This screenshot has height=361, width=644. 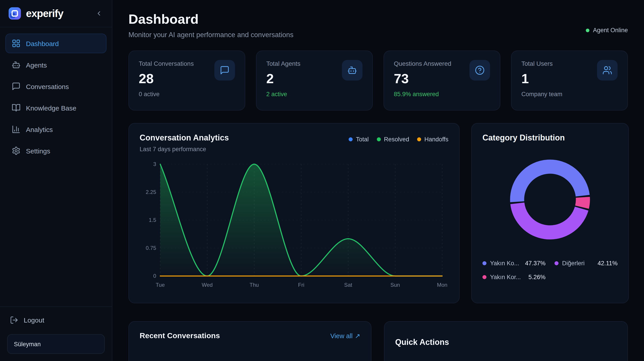 What do you see at coordinates (550, 138) in the screenshot?
I see `panel-title: Category Distribution` at bounding box center [550, 138].